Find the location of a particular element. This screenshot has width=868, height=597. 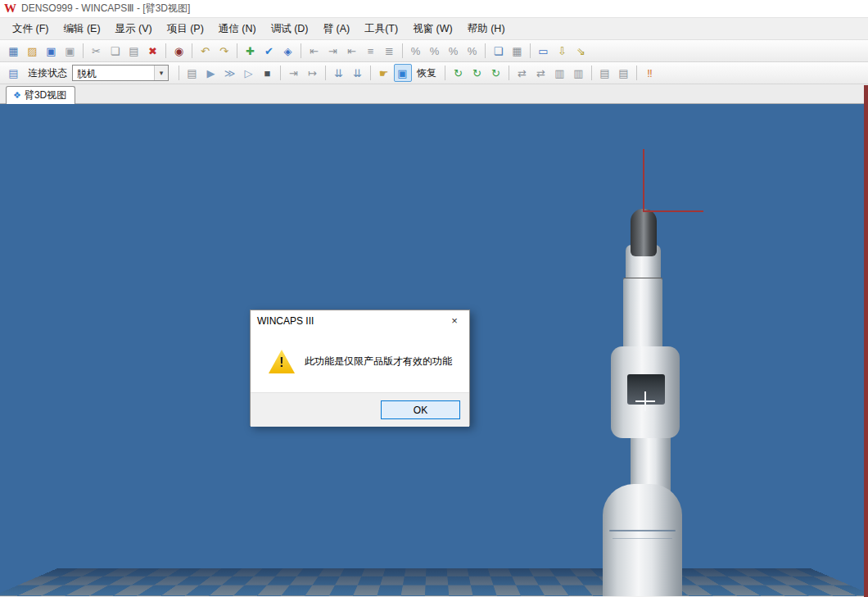

source-page-icon: ▤ is located at coordinates (192, 74).